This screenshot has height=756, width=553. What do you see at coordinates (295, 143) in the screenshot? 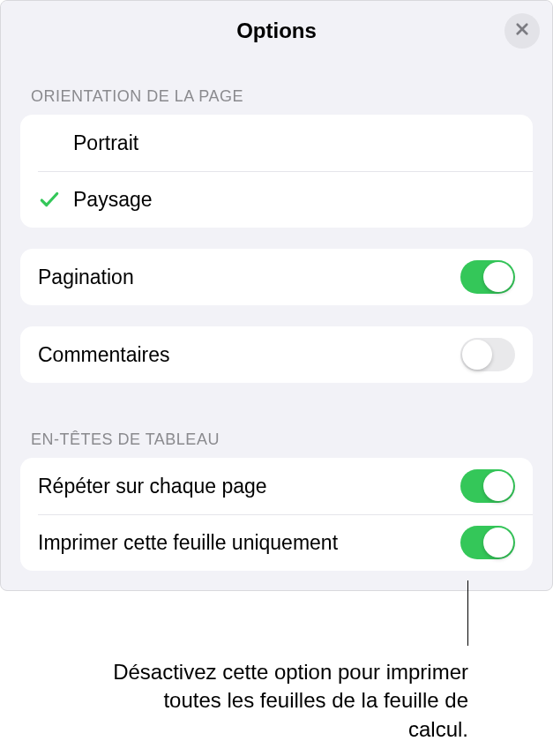
I see `orientation-portrait-label: Portrait` at bounding box center [295, 143].